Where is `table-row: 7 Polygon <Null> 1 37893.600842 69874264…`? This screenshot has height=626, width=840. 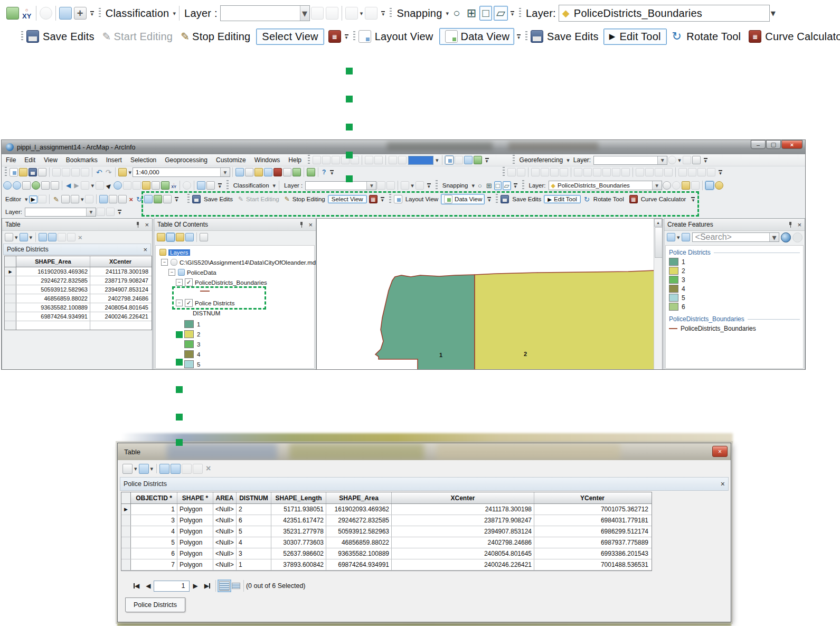 table-row: 7 Polygon <Null> 1 37893.600842 69874264… is located at coordinates (386, 565).